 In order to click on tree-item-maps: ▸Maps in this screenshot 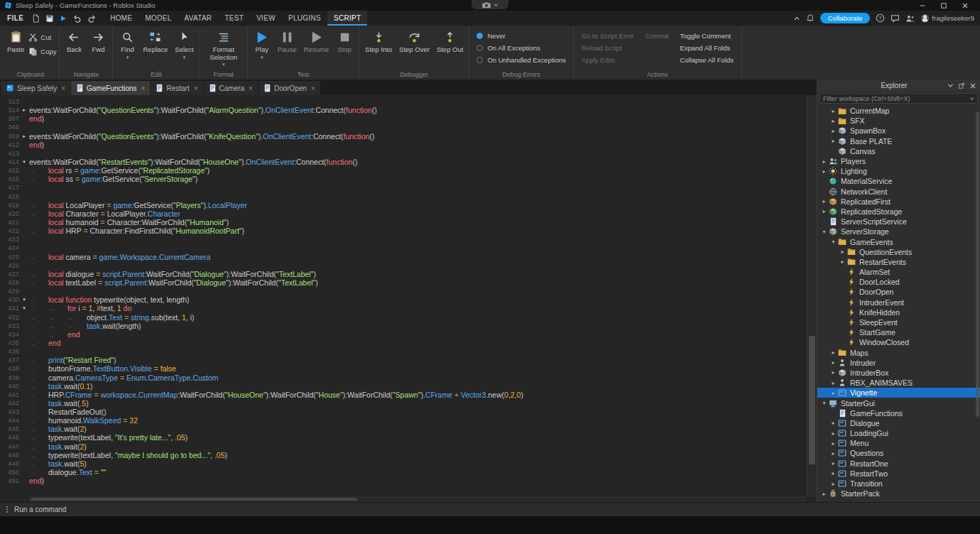, I will do `click(899, 353)`.